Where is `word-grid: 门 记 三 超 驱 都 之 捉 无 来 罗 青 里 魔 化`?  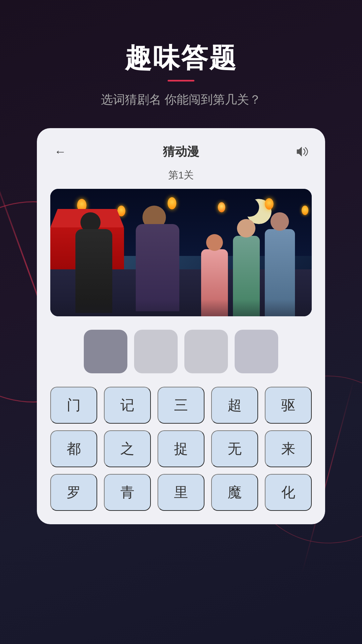 word-grid: 门 记 三 超 驱 都 之 捉 无 来 罗 青 里 魔 化 is located at coordinates (181, 449).